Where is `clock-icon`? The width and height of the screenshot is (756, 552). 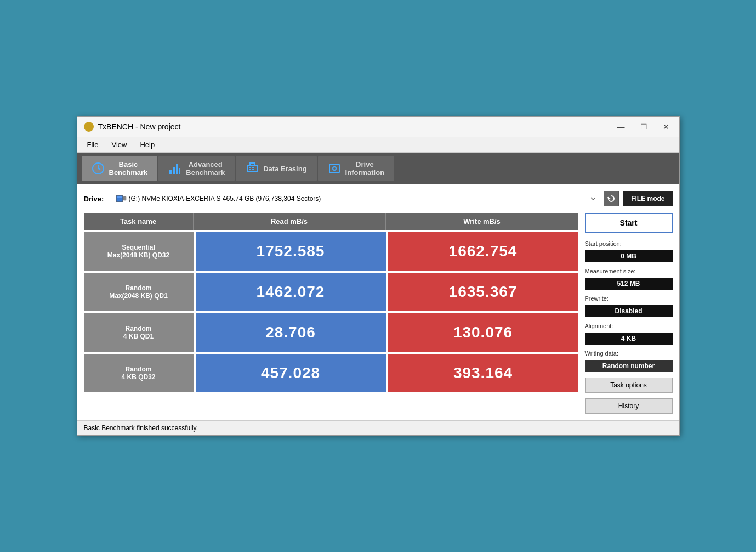
clock-icon is located at coordinates (98, 168).